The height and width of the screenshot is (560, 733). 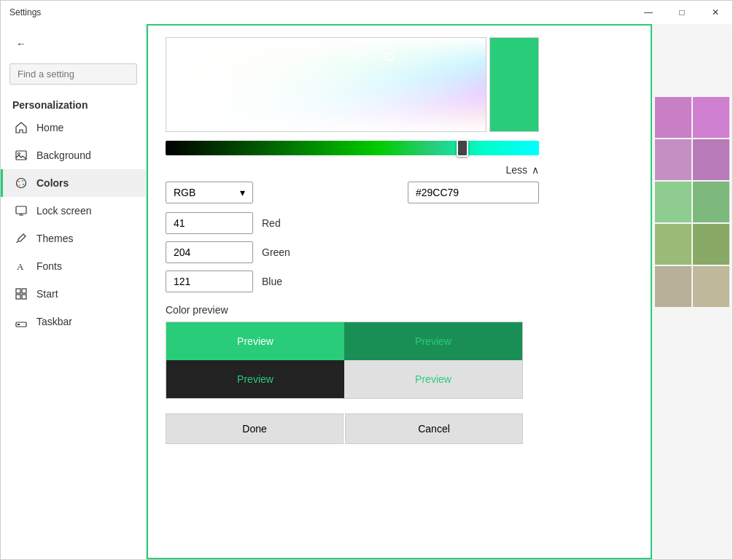 What do you see at coordinates (326, 85) in the screenshot?
I see `gradient-canvas` at bounding box center [326, 85].